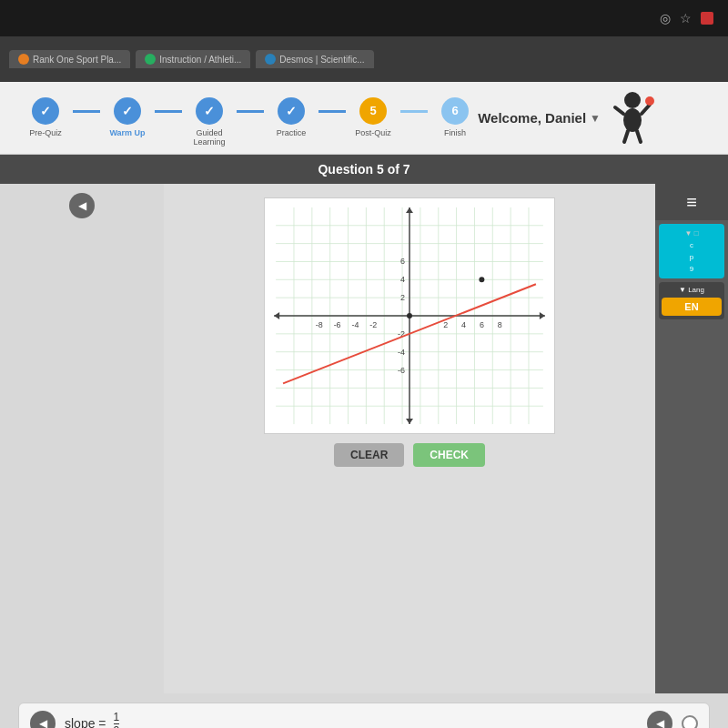  What do you see at coordinates (455, 117) in the screenshot?
I see `step-finish: 6 Finish` at bounding box center [455, 117].